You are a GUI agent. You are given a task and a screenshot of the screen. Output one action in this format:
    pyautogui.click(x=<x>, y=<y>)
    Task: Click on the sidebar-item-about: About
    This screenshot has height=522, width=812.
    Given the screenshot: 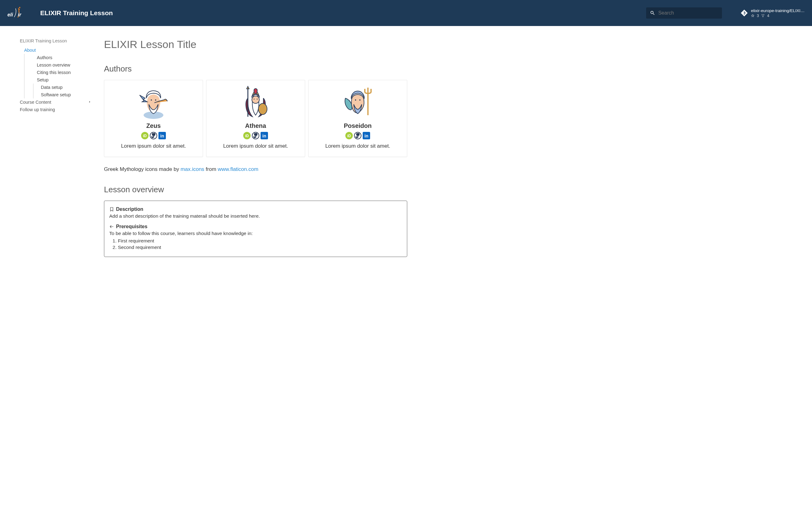 What is the action you would take?
    pyautogui.click(x=30, y=50)
    